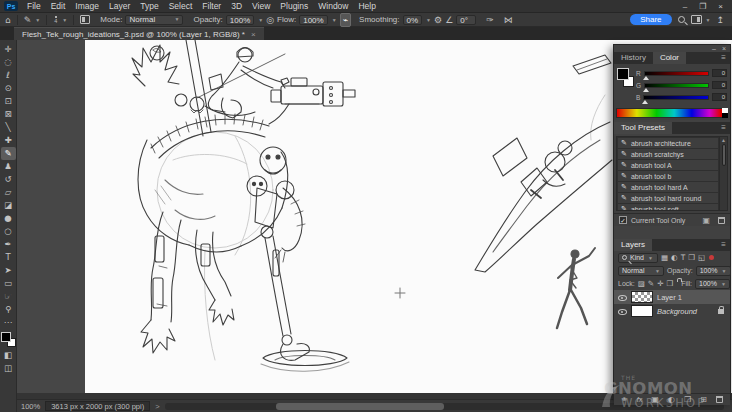 The width and height of the screenshot is (732, 412). I want to click on add-layer-mask-icon: ▣, so click(655, 400).